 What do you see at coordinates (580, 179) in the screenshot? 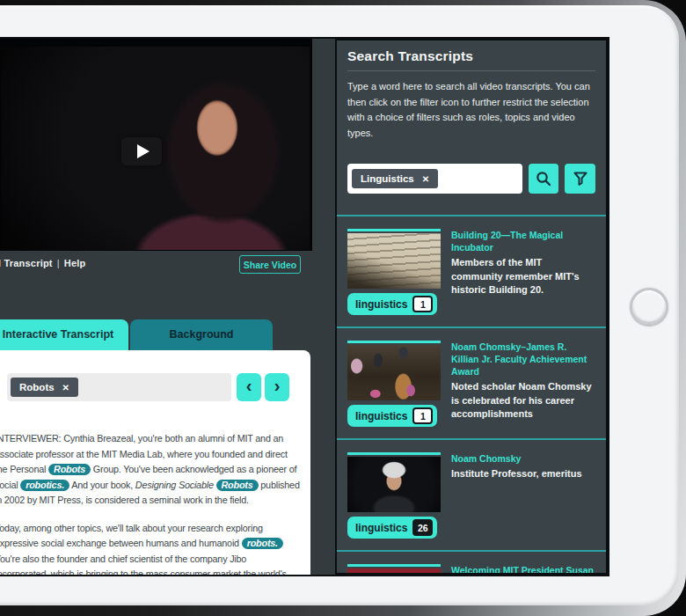
I see `filter-button` at bounding box center [580, 179].